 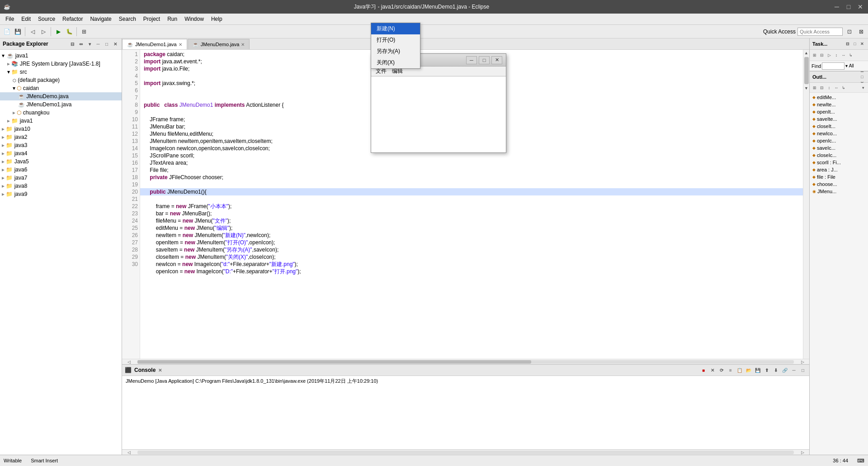 What do you see at coordinates (10, 19) in the screenshot?
I see `menu-file: File` at bounding box center [10, 19].